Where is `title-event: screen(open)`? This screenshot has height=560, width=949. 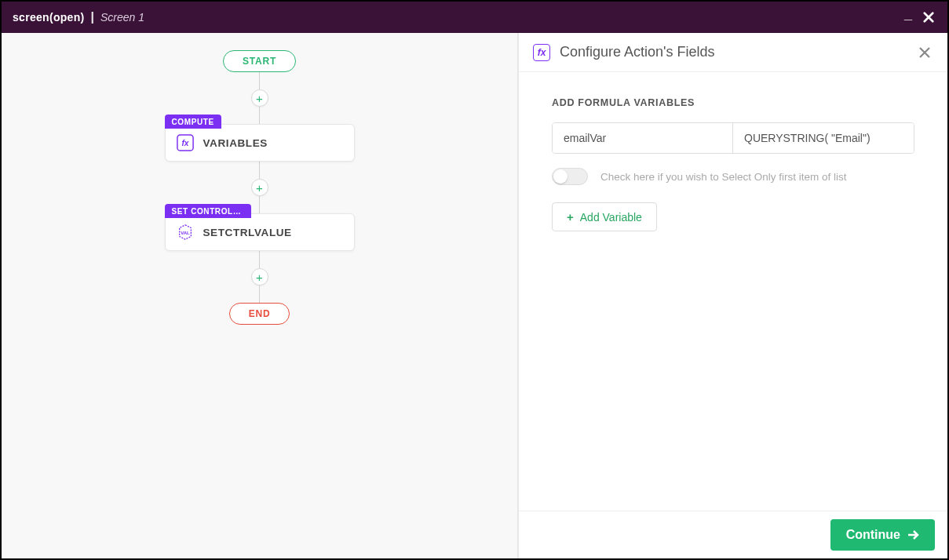
title-event: screen(open) is located at coordinates (49, 17).